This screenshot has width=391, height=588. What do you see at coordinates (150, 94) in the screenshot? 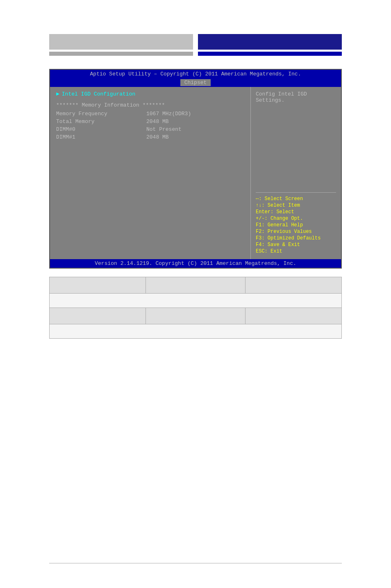
I see `intel-igd-menu-item: ► Intel IGD Configuration` at bounding box center [150, 94].